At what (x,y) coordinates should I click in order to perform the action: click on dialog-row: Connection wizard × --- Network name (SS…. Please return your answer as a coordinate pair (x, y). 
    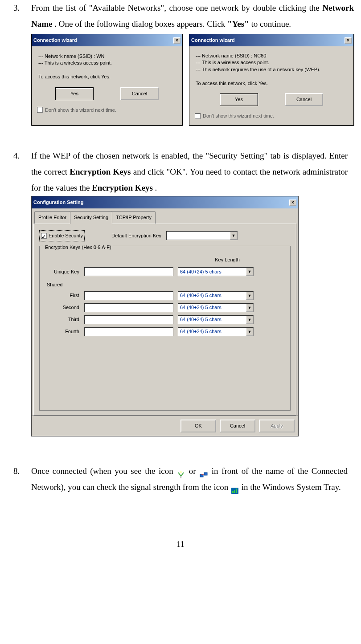
    Looking at the image, I should click on (193, 80).